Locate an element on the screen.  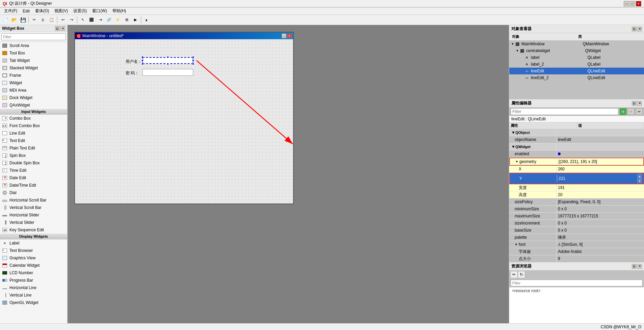
close-button: ✕ is located at coordinates (639, 4).